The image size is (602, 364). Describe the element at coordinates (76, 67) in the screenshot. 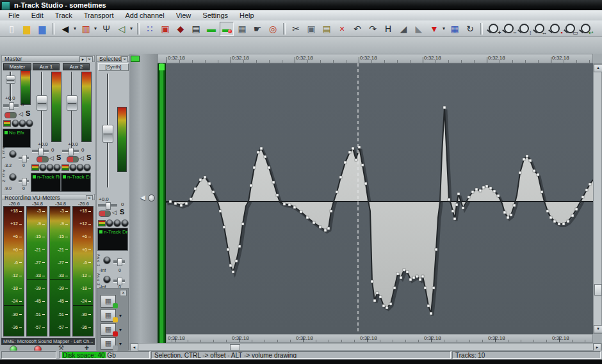

I see `aux2-strip-header: Aux 2` at that location.